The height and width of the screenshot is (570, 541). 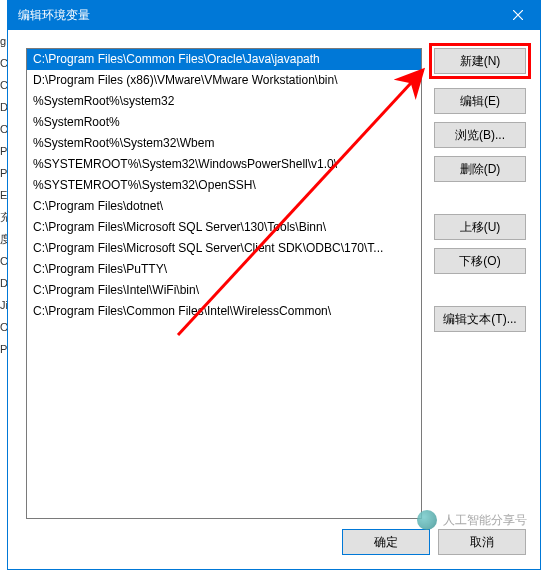 I want to click on watermark-icon, so click(x=427, y=520).